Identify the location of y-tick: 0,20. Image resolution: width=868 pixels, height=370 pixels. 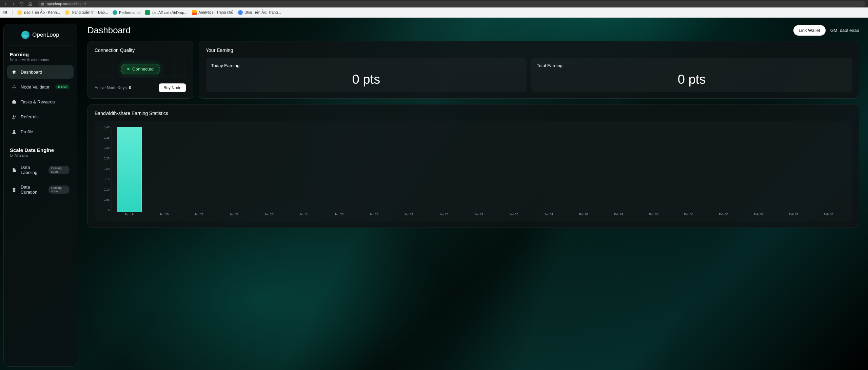
(104, 169).